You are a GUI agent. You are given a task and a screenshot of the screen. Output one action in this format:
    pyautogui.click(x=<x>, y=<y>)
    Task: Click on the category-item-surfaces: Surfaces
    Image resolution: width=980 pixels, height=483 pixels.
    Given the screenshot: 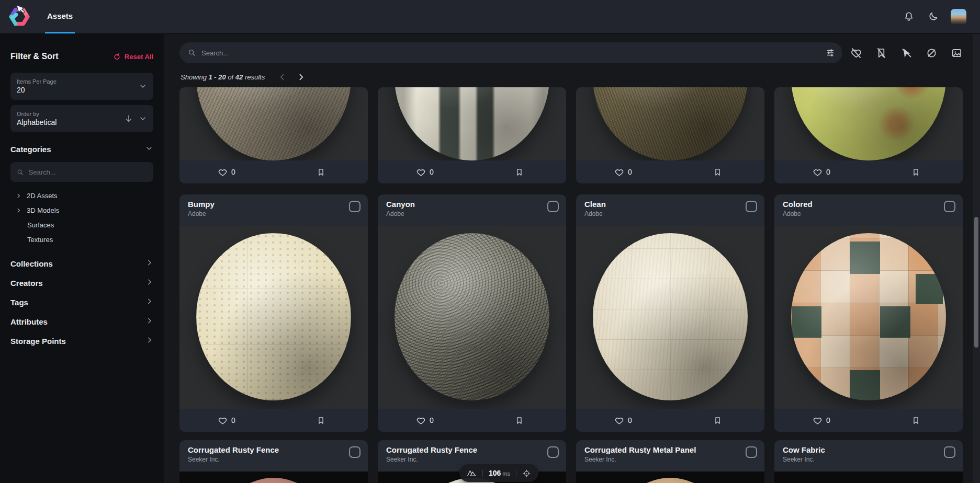 What is the action you would take?
    pyautogui.click(x=82, y=225)
    